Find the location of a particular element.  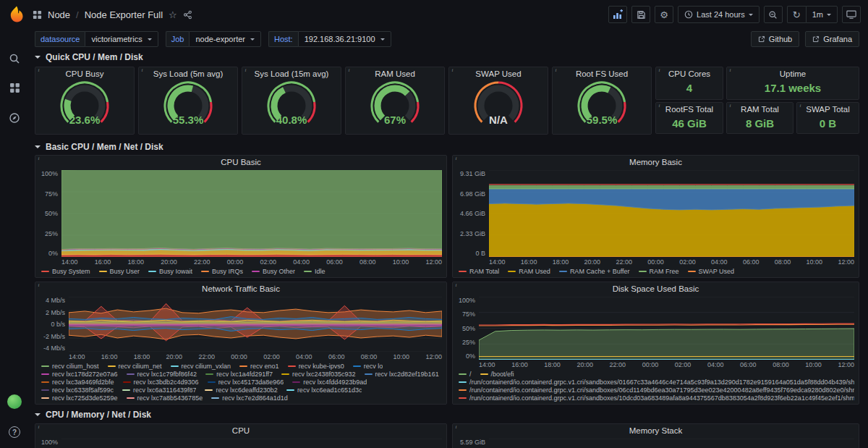

var-value-host: 192.168.36.21:9100 is located at coordinates (344, 39).